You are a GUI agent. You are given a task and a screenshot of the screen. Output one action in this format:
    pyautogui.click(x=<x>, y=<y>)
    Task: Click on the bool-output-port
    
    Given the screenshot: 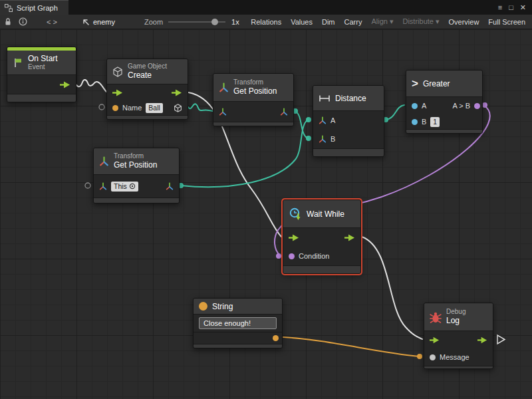 What is the action you would take?
    pyautogui.click(x=477, y=106)
    